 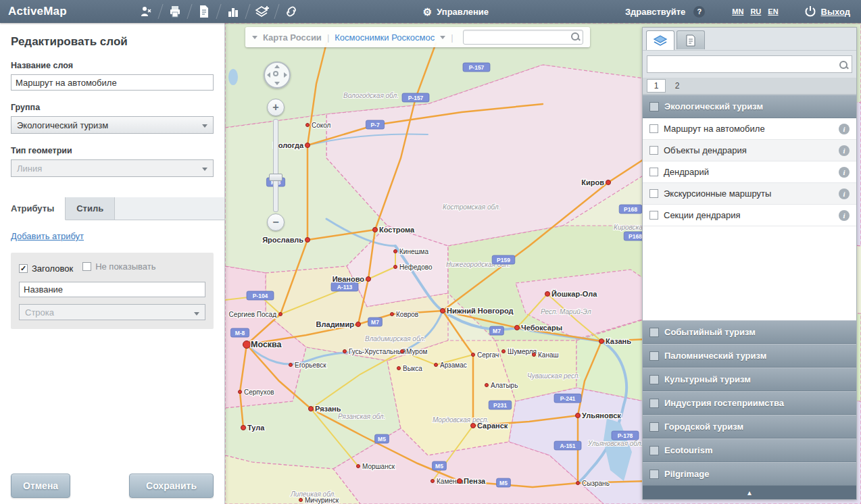 What do you see at coordinates (146, 11) in the screenshot?
I see `user-edit-icon` at bounding box center [146, 11].